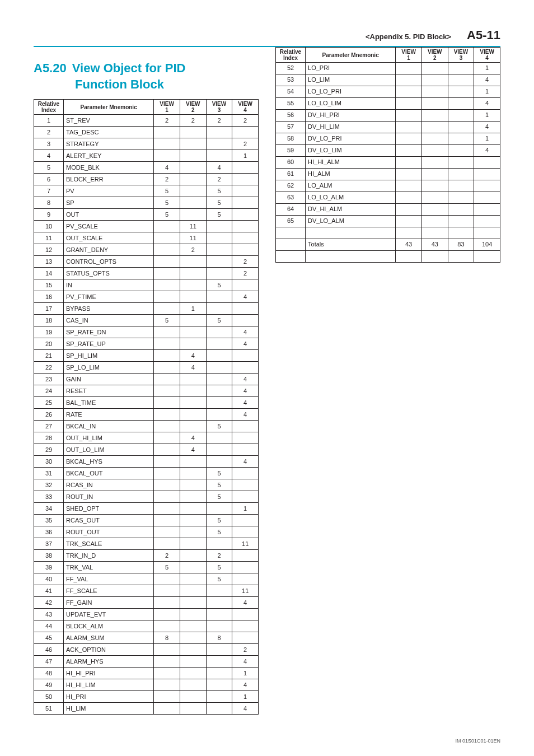  What do you see at coordinates (109, 638) in the screenshot?
I see `cell-mnem: ALARM_SUM` at bounding box center [109, 638].